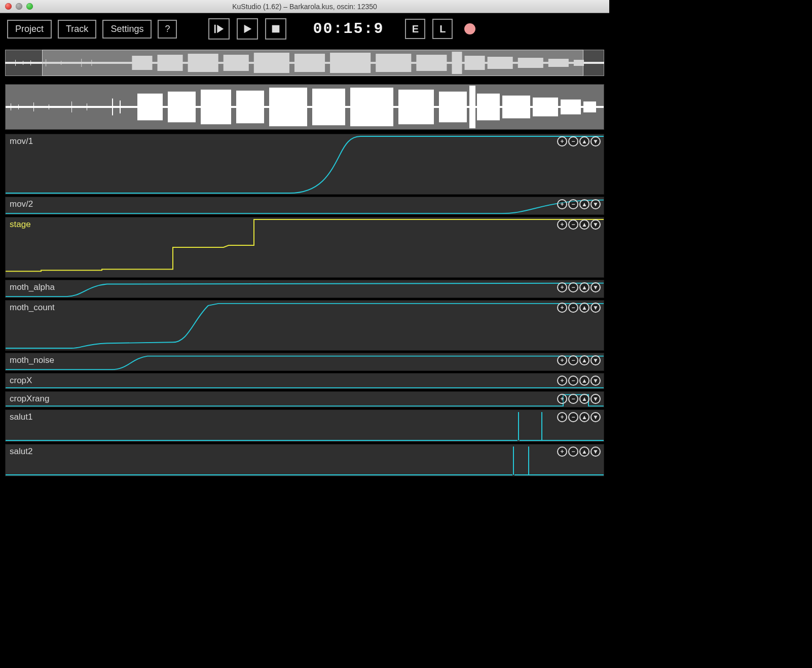 The height and width of the screenshot is (668, 812). What do you see at coordinates (584, 399) in the screenshot?
I see `chevron-up-icon: ▲` at bounding box center [584, 399].